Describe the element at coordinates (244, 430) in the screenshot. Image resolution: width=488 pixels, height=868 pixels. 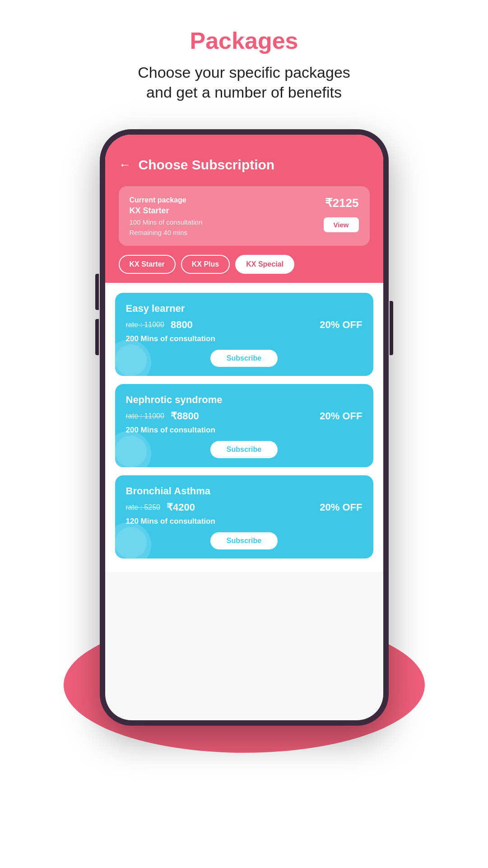
I see `consultation-2: 200 Mins of consultation` at that location.